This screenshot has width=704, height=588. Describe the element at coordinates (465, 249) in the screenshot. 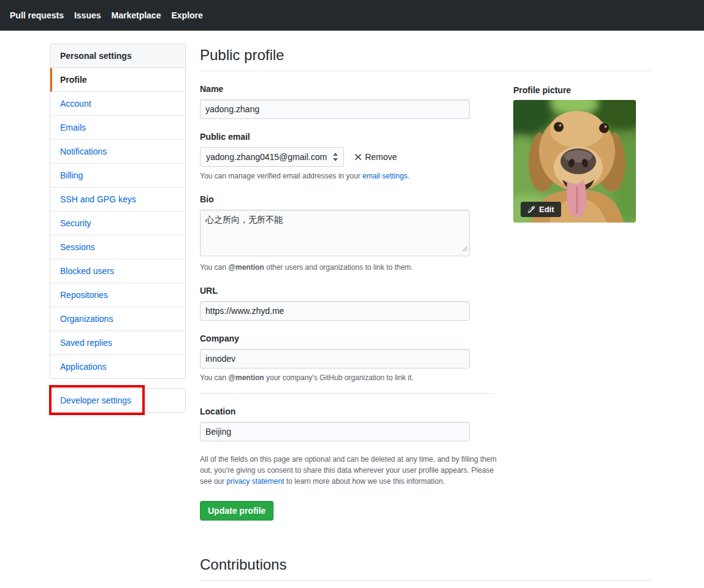

I see `resize-grip-icon` at that location.